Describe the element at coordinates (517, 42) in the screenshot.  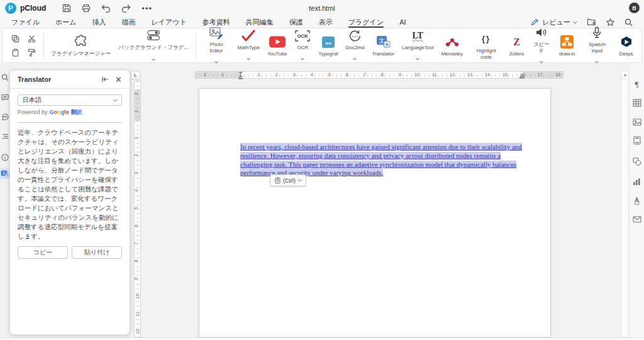
I see `zotero-icon: Z` at that location.